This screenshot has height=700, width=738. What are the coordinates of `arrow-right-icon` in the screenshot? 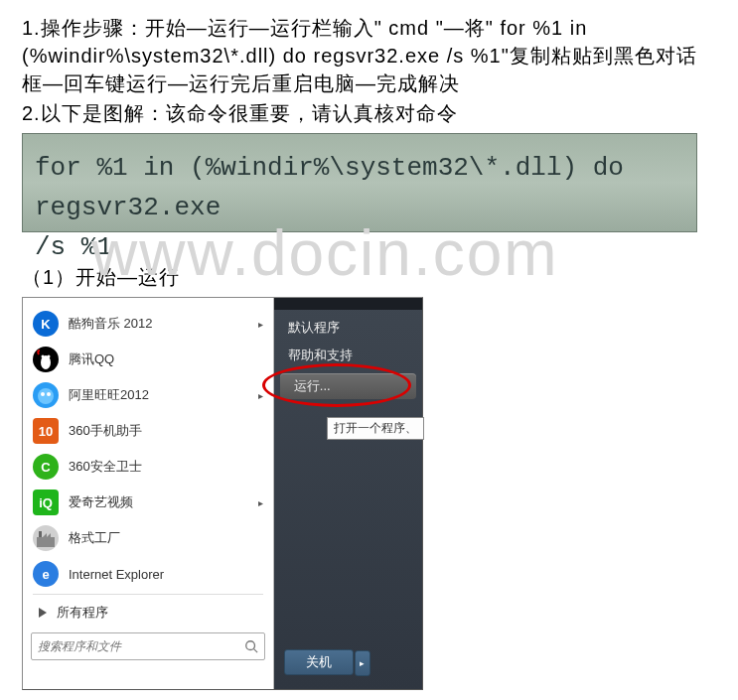 It's located at (43, 613).